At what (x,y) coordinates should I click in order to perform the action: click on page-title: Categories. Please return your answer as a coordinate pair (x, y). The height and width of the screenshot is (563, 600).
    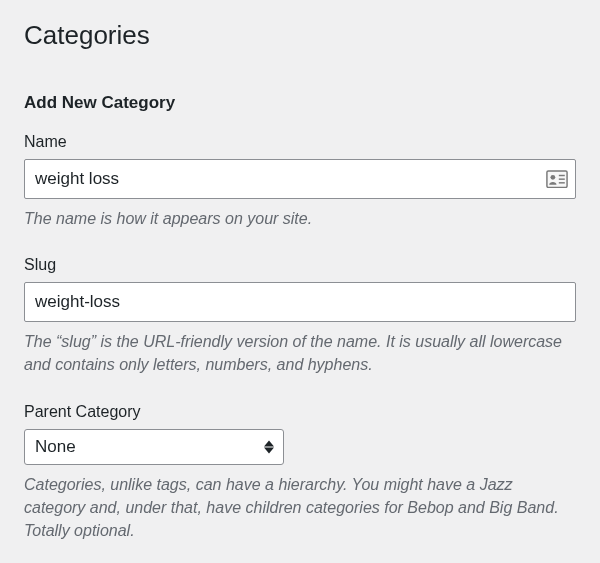
    Looking at the image, I should click on (300, 36).